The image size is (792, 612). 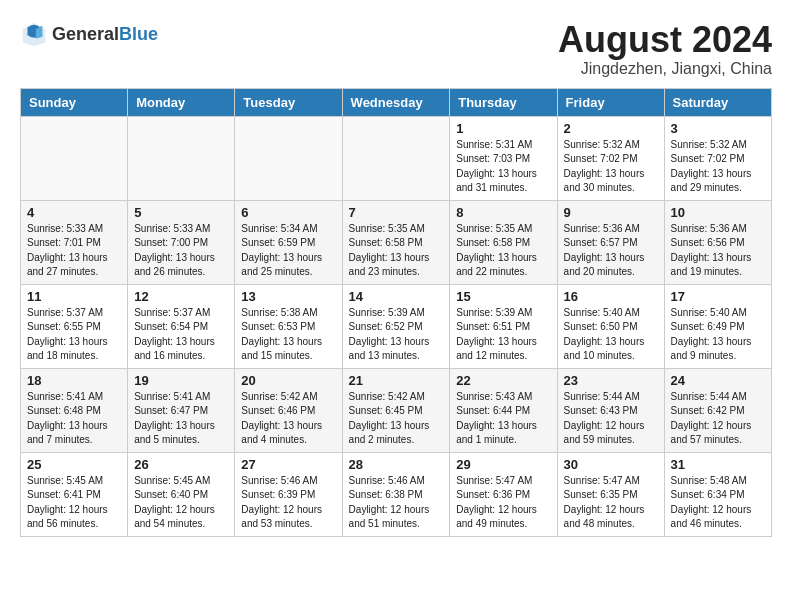 What do you see at coordinates (74, 102) in the screenshot?
I see `weekday-header-sunday: Sunday` at bounding box center [74, 102].